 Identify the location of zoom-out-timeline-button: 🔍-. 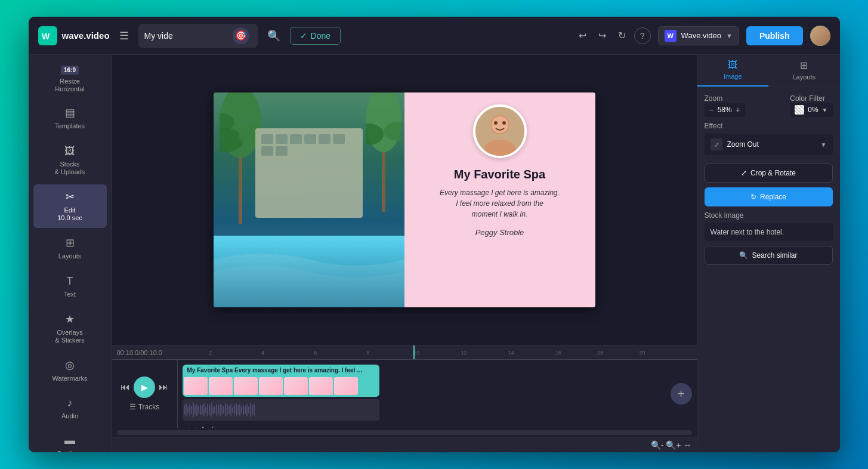
(657, 445).